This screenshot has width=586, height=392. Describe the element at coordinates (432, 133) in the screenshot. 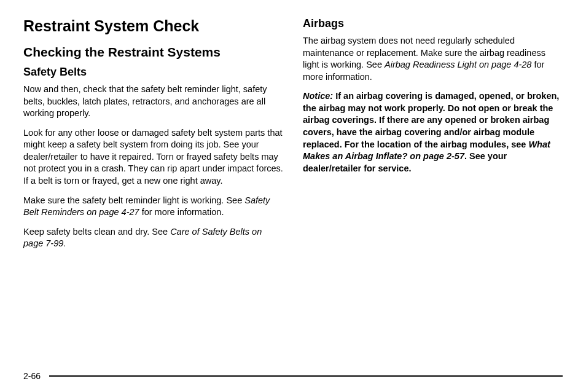

I see `para-notice: Notice: If an airbag covering is damaged…` at that location.